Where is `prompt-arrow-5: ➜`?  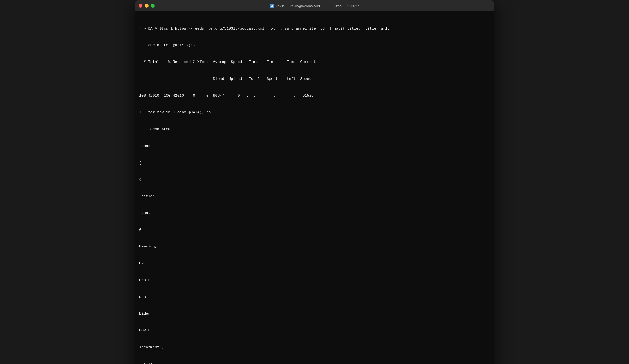 prompt-arrow-5: ➜ is located at coordinates (140, 112).